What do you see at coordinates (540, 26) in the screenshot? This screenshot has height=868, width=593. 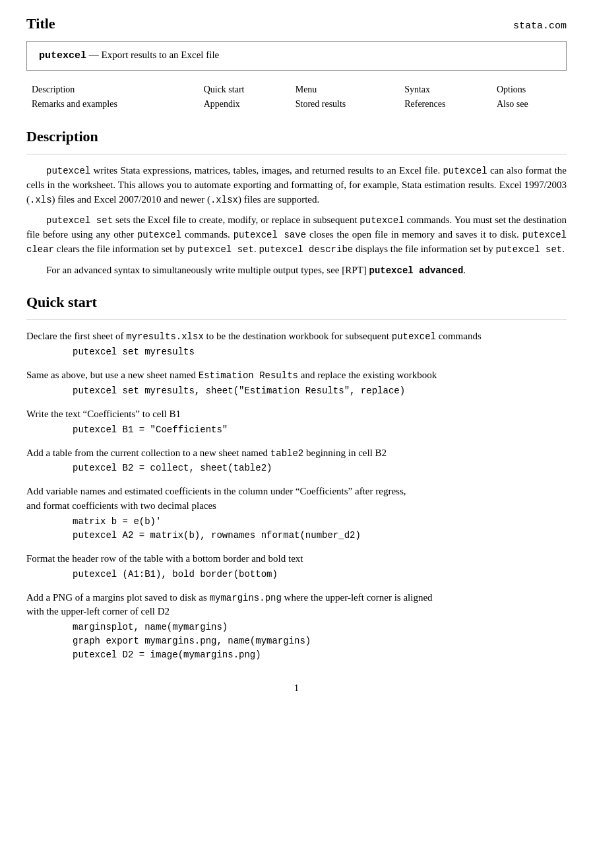 I see `stata-com-link: stata.com` at bounding box center [540, 26].